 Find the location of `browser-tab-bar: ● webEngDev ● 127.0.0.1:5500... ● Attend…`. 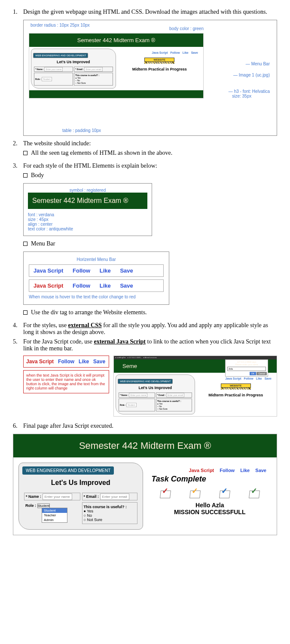

browser-tab-bar: ● webEngDev ● 127.0.0.1:5500... ● Attend… is located at coordinates (195, 358).